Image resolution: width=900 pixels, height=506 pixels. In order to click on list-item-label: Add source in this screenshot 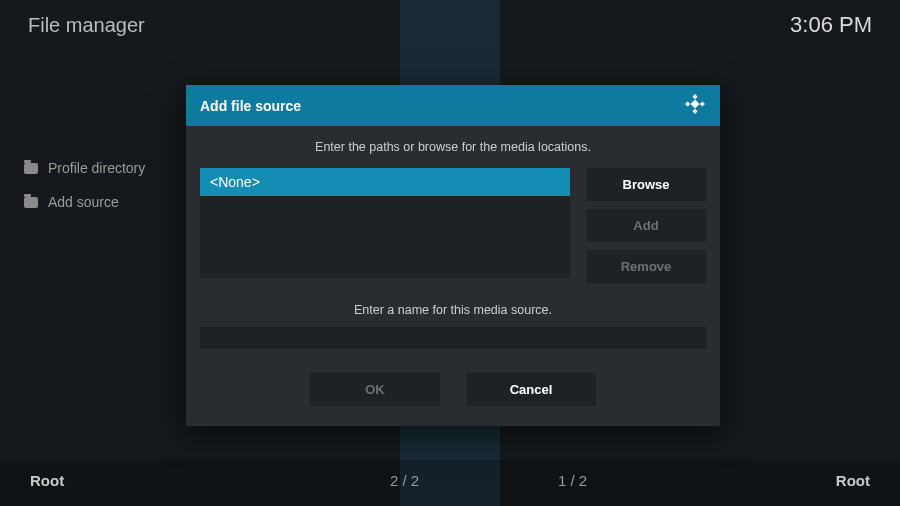, I will do `click(84, 202)`.